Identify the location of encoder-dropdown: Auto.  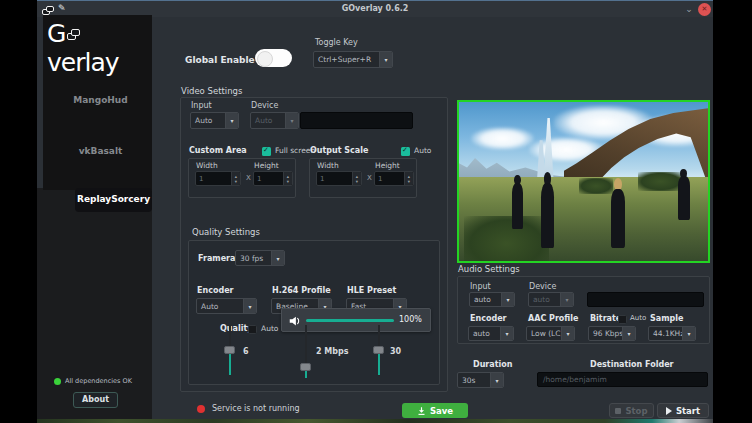
(226, 306).